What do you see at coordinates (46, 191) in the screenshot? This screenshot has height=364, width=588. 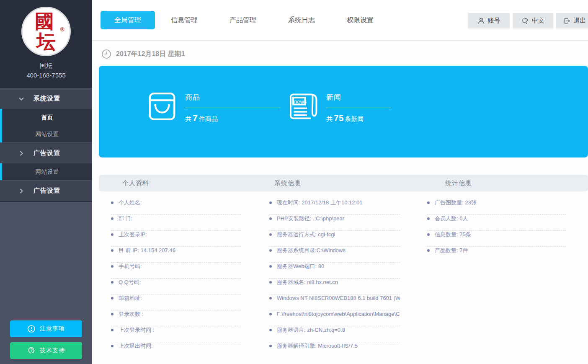 I see `sidebar-item-ad-settings-2: 广告设置` at bounding box center [46, 191].